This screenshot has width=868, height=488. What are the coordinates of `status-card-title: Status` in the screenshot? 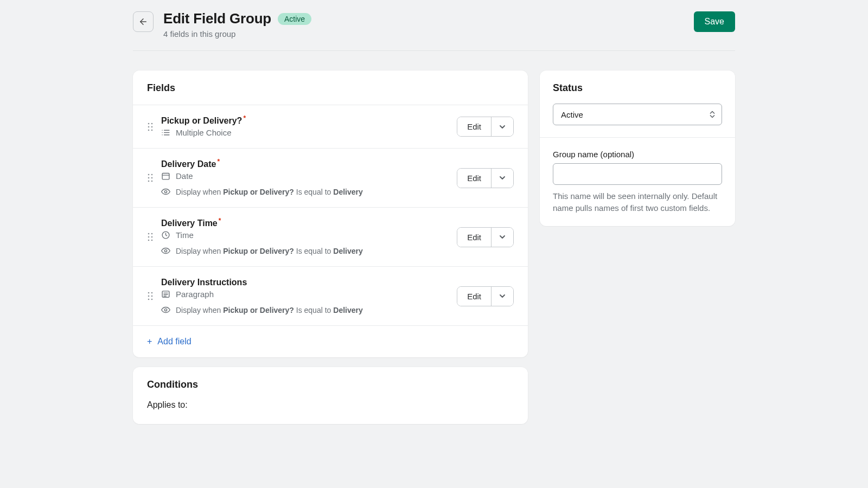 It's located at (637, 88).